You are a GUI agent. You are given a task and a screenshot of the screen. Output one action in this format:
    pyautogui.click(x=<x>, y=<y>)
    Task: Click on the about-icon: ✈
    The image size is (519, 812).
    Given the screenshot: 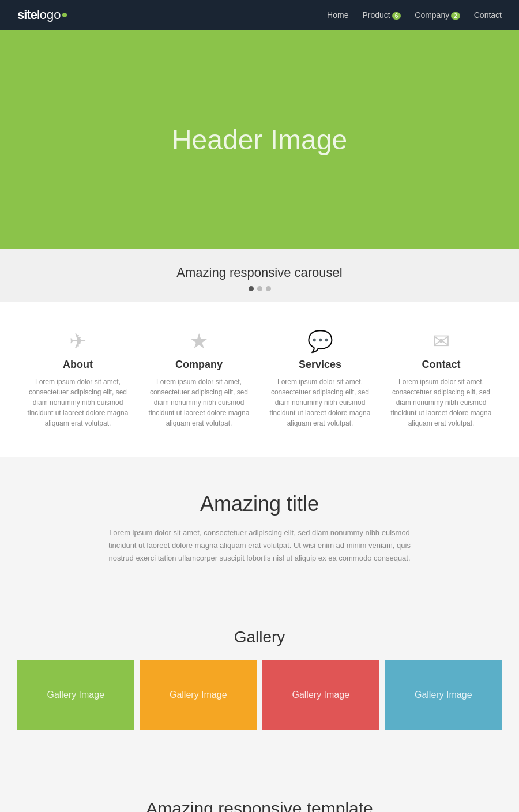 What is the action you would take?
    pyautogui.click(x=78, y=341)
    